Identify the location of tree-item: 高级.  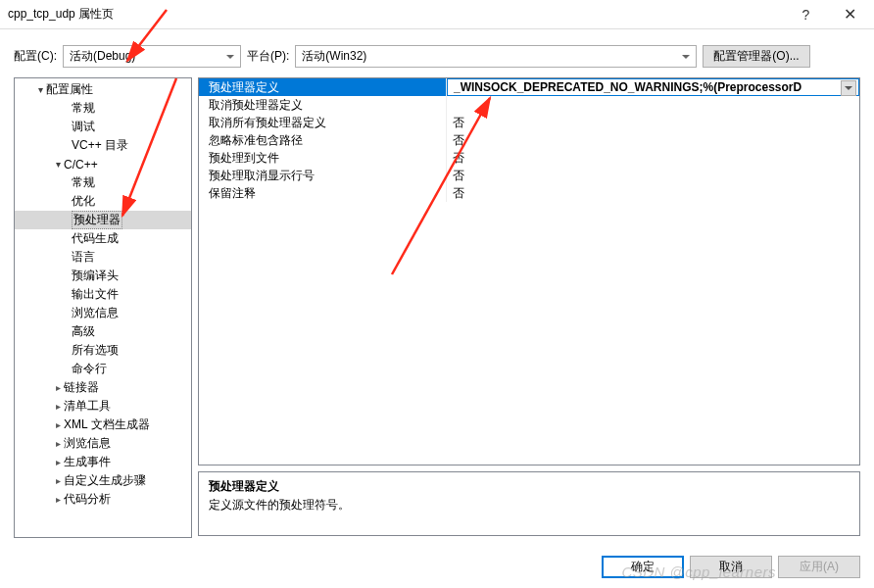
(103, 331).